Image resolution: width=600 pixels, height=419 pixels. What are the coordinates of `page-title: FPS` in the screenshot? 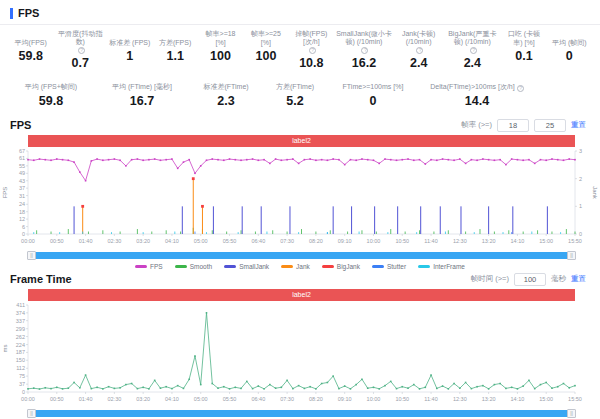 It's located at (28, 13).